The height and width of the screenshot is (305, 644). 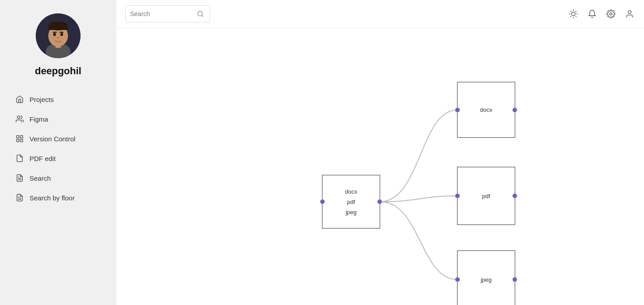 What do you see at coordinates (58, 71) in the screenshot?
I see `username: deepgohil` at bounding box center [58, 71].